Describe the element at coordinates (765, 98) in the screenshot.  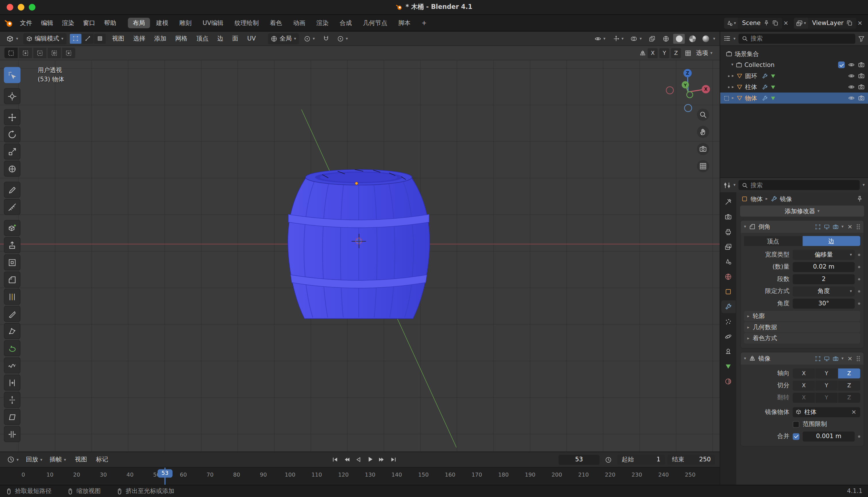
I see `modifier-wrench-icon` at that location.